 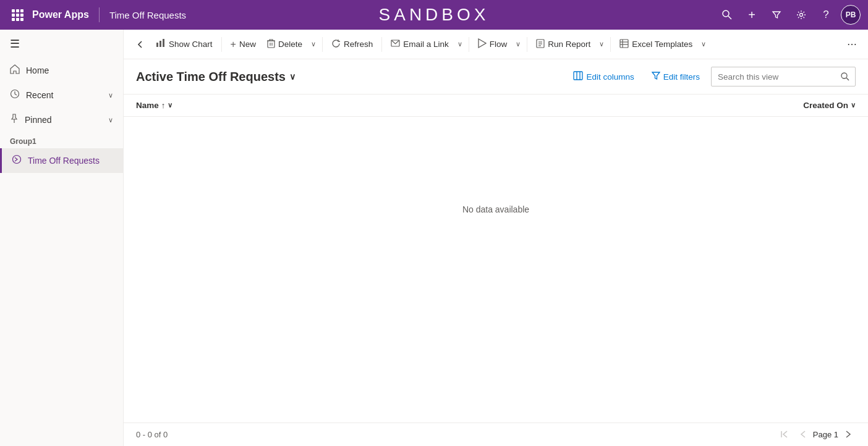 What do you see at coordinates (62, 120) in the screenshot?
I see `sidebar-item-pinned: Pinned ∨` at bounding box center [62, 120].